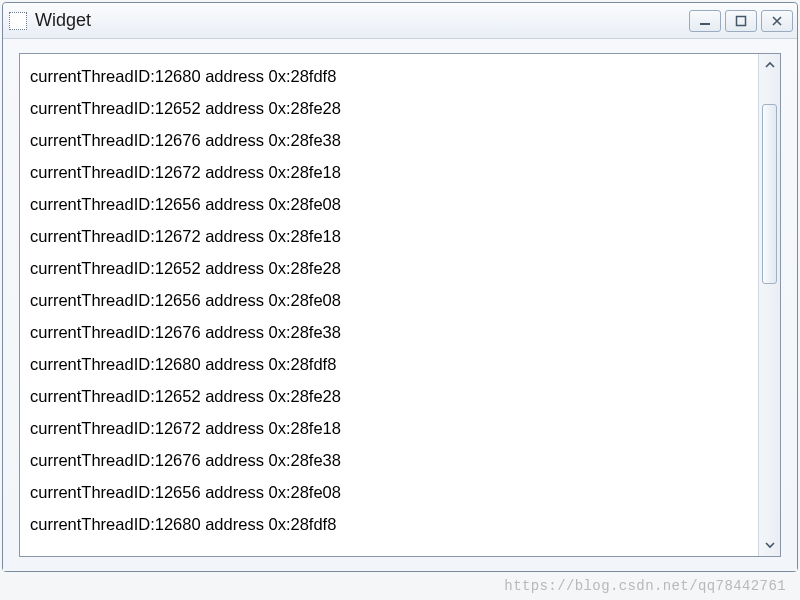 The height and width of the screenshot is (600, 800). What do you see at coordinates (770, 65) in the screenshot?
I see `chevron-up-icon` at bounding box center [770, 65].